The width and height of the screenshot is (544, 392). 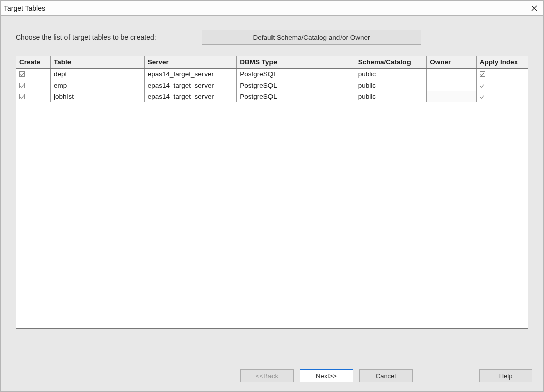 I want to click on default-schema-button: Default Schema/Catalog and/or Owner, so click(x=311, y=37).